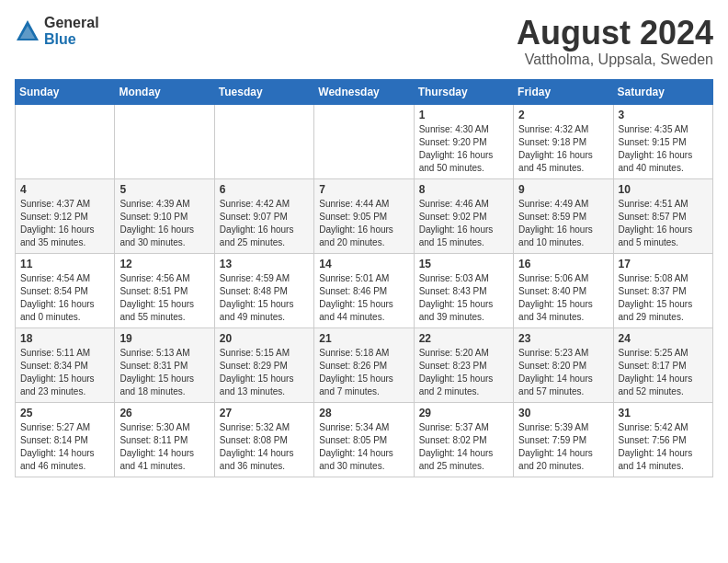 The width and height of the screenshot is (728, 563). Describe the element at coordinates (563, 142) in the screenshot. I see `table-row: 2Sunrise: 4:32 AM Sunset: 9:18 PM Daylig…` at that location.